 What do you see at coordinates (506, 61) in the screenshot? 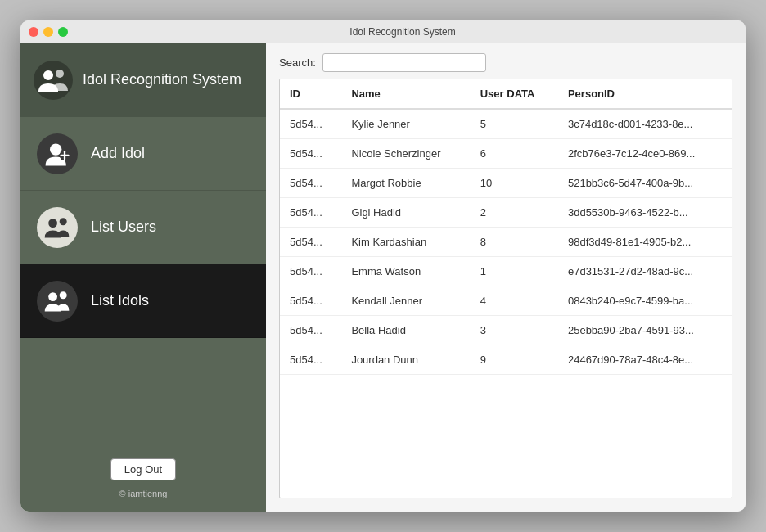
I see `search-bar: Search:` at bounding box center [506, 61].